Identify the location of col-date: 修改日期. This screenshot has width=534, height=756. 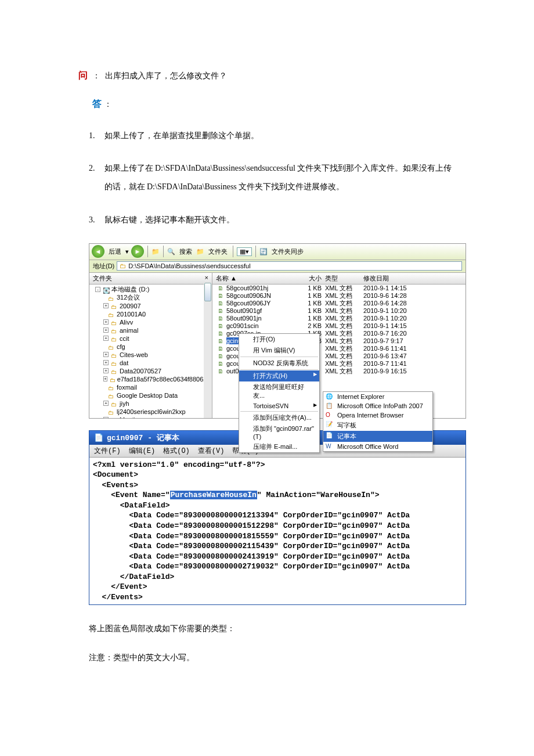
(414, 279).